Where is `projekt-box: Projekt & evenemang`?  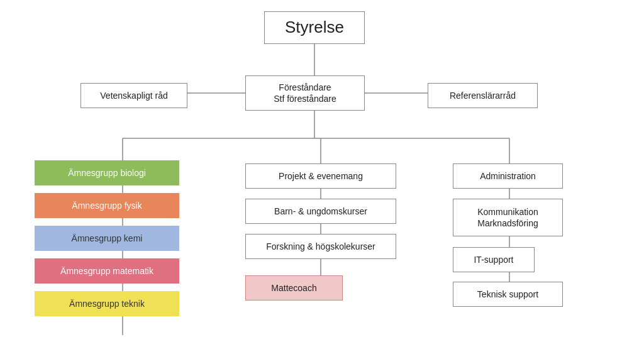 projekt-box: Projekt & evenemang is located at coordinates (321, 176).